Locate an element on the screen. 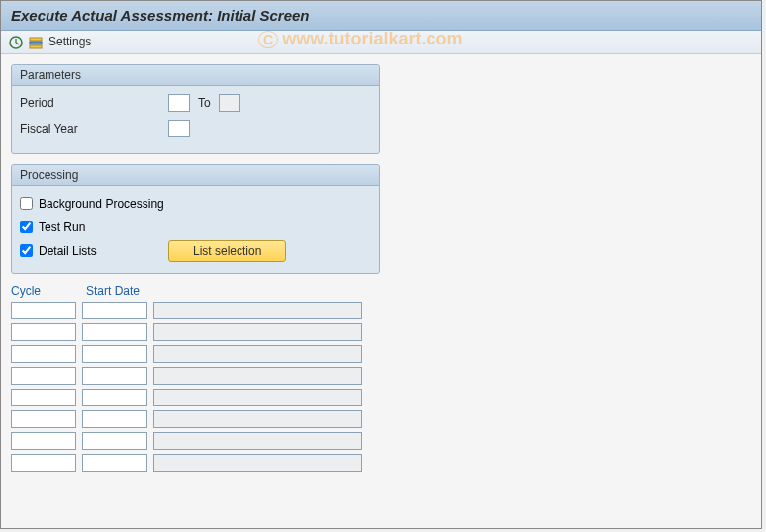  period-to-input is located at coordinates (230, 103).